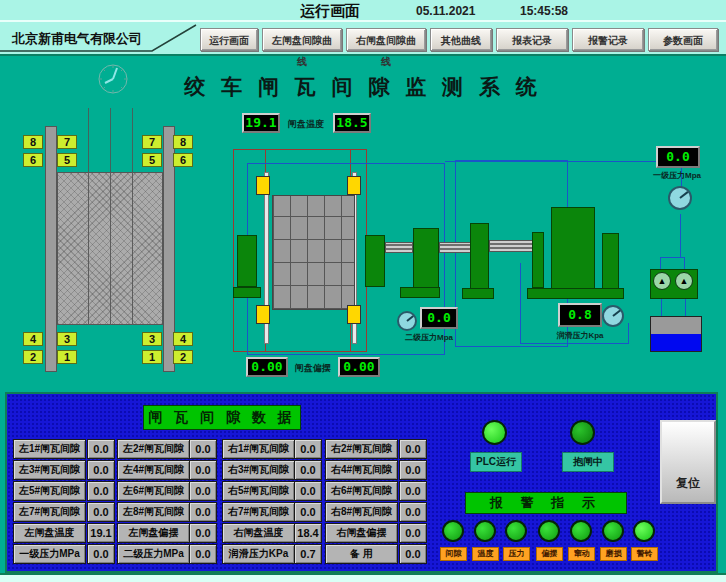 This screenshot has width=726, height=582. I want to click on table-cell-label: 润滑压力KPa, so click(258, 554).